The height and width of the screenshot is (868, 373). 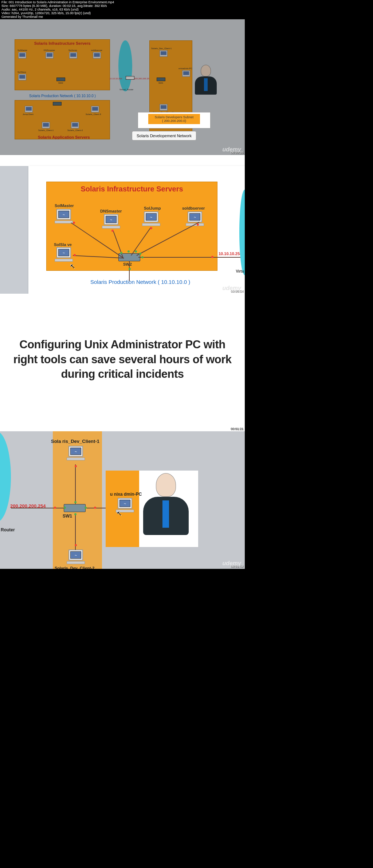 What do you see at coordinates (122, 500) in the screenshot?
I see `frame-4: Router 200.200.200.254 Sola ris_Dev_Clie…` at bounding box center [122, 500].